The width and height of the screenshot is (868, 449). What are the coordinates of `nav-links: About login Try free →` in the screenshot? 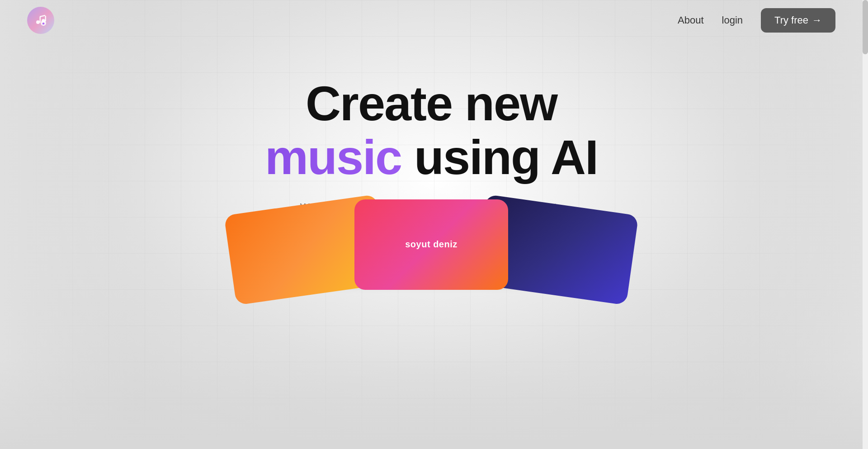 It's located at (757, 20).